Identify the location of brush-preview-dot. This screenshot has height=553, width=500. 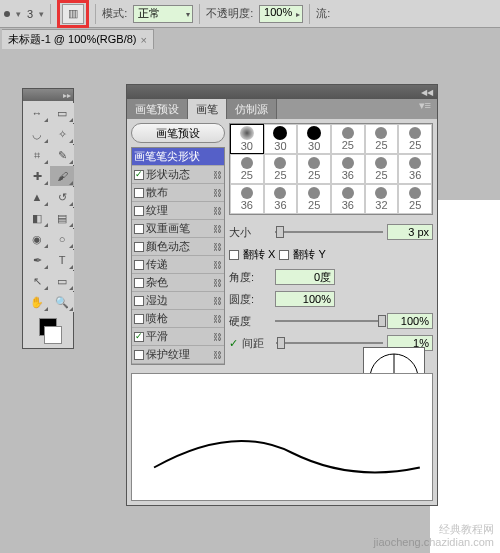
(7, 14).